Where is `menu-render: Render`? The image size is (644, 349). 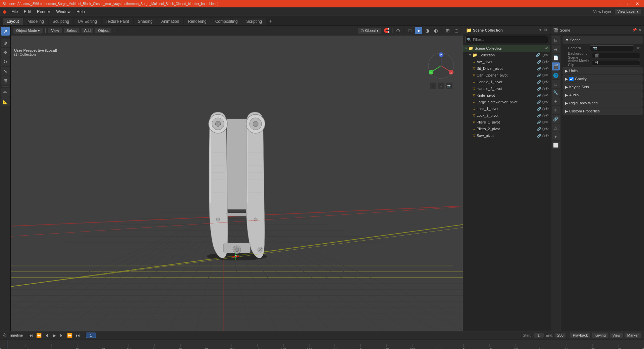
menu-render: Render is located at coordinates (44, 12).